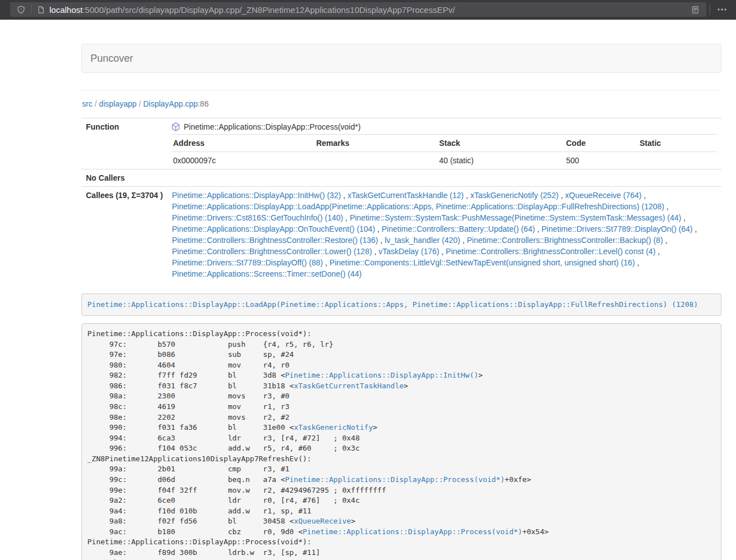 The width and height of the screenshot is (736, 560). I want to click on url-host: localhost, so click(66, 10).